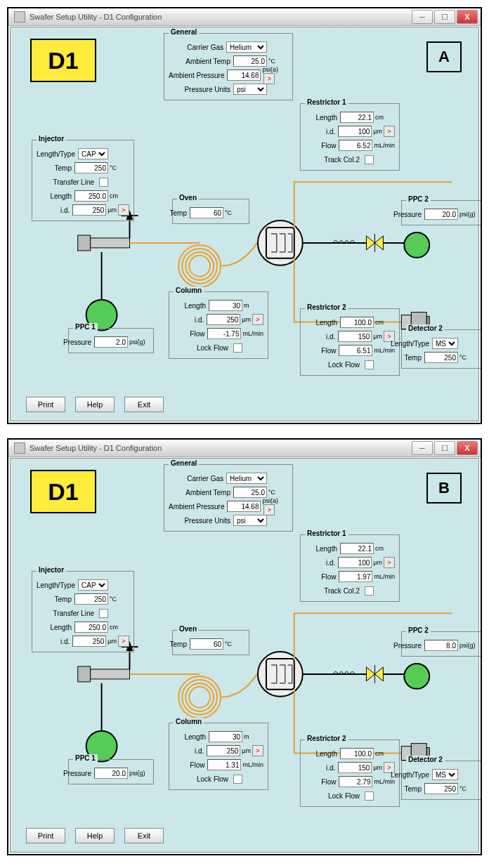  I want to click on field-label: Ambient Pressure, so click(197, 507).